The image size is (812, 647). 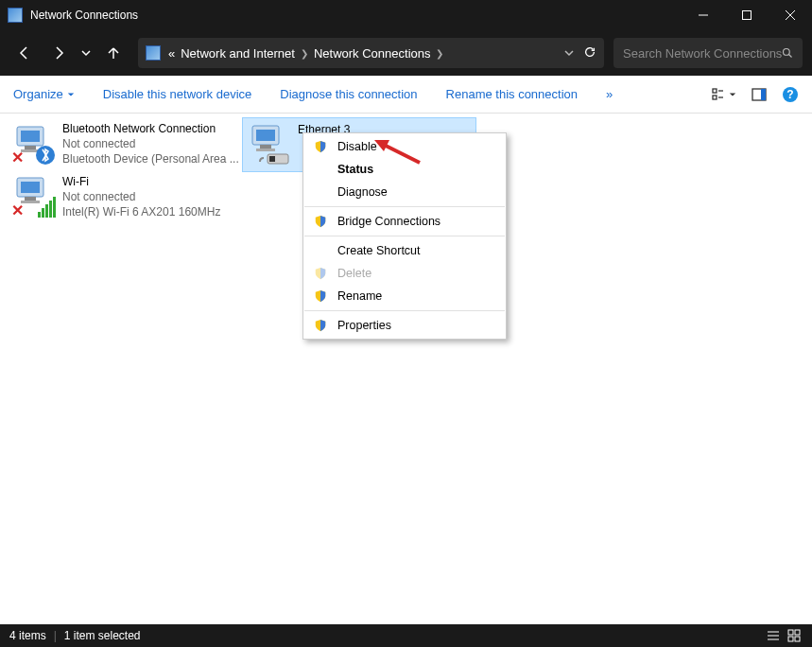 What do you see at coordinates (153, 53) in the screenshot?
I see `location-icon` at bounding box center [153, 53].